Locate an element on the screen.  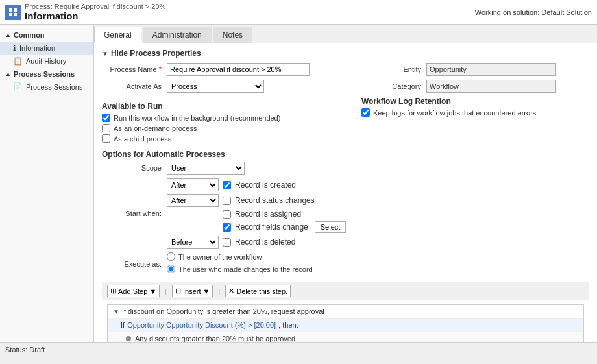
step-row-1: ▼ If discount on Opportunity is greater … is located at coordinates (345, 311).